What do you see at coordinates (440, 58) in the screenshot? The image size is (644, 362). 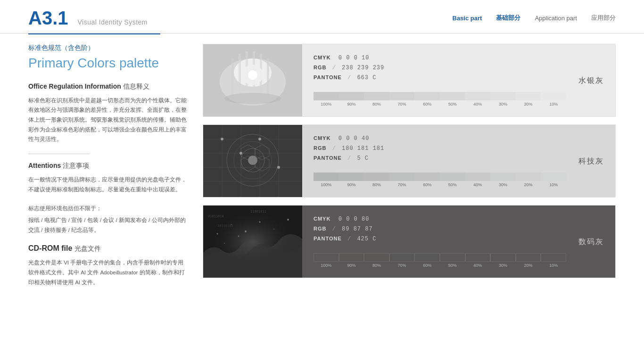 I see `cmyk-silver: CMYK 0 0 0 10` at bounding box center [440, 58].